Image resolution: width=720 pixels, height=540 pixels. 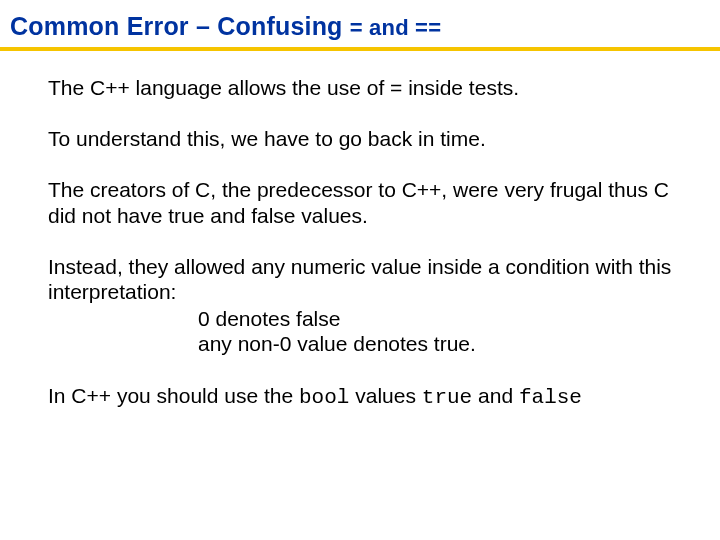 What do you see at coordinates (180, 26) in the screenshot?
I see `title-main: Common Error – Confusing` at bounding box center [180, 26].